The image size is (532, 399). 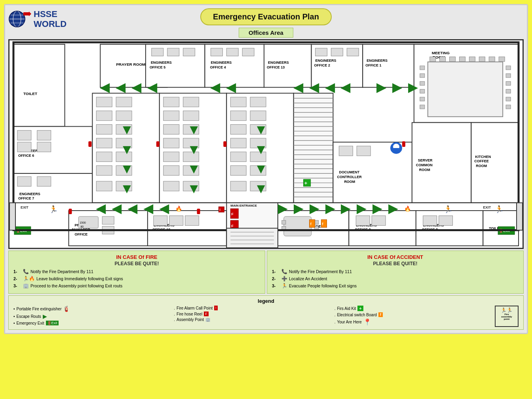 What do you see at coordinates (206, 314) in the screenshot?
I see `hose-icon: F` at bounding box center [206, 314].